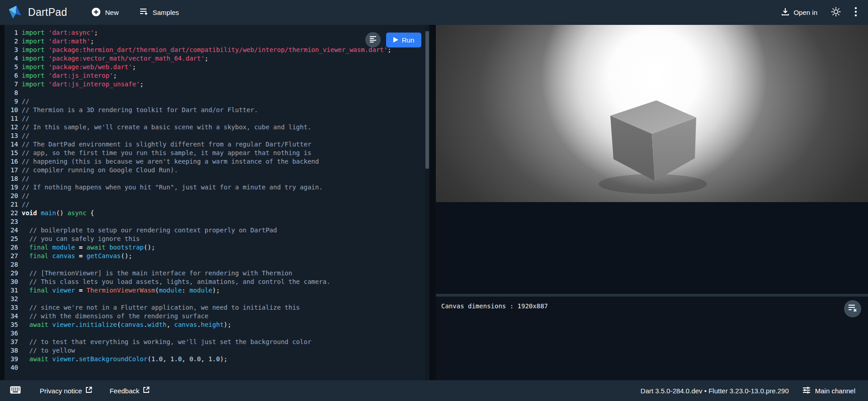 The height and width of the screenshot is (401, 868). What do you see at coordinates (217, 231) in the screenshot?
I see `code-line: 24 // boilerplate to setup our rendering…` at bounding box center [217, 231].